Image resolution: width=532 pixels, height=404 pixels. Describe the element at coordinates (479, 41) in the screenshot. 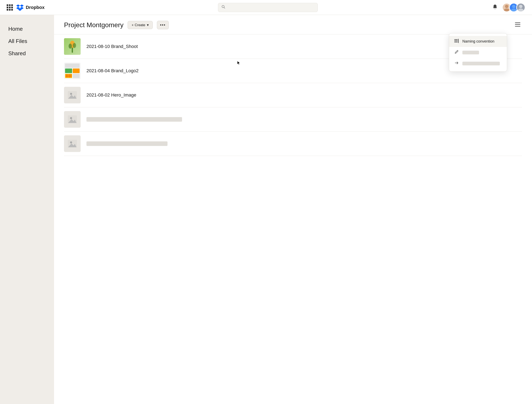

I see `dropdown-item-label: Naming convention` at that location.